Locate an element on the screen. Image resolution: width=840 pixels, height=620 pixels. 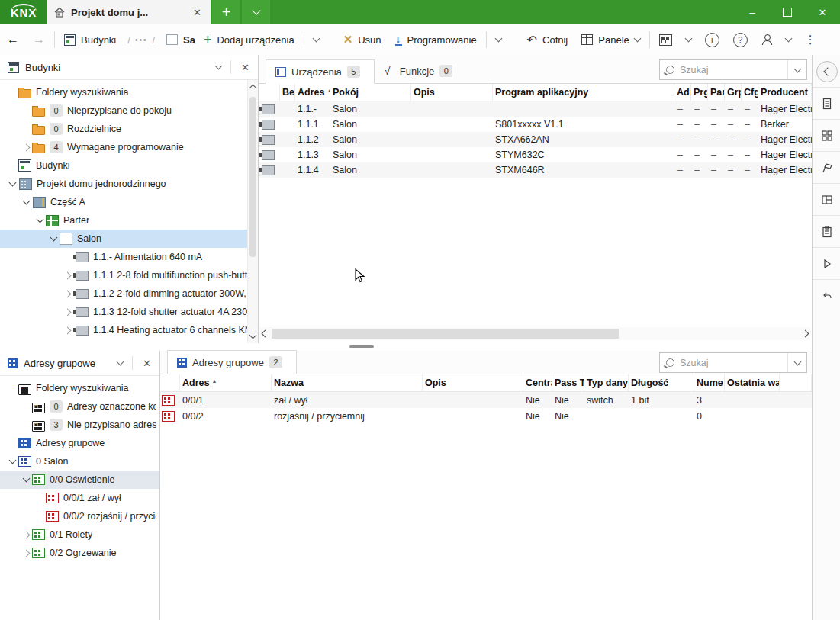
splitter-grip is located at coordinates (362, 346).